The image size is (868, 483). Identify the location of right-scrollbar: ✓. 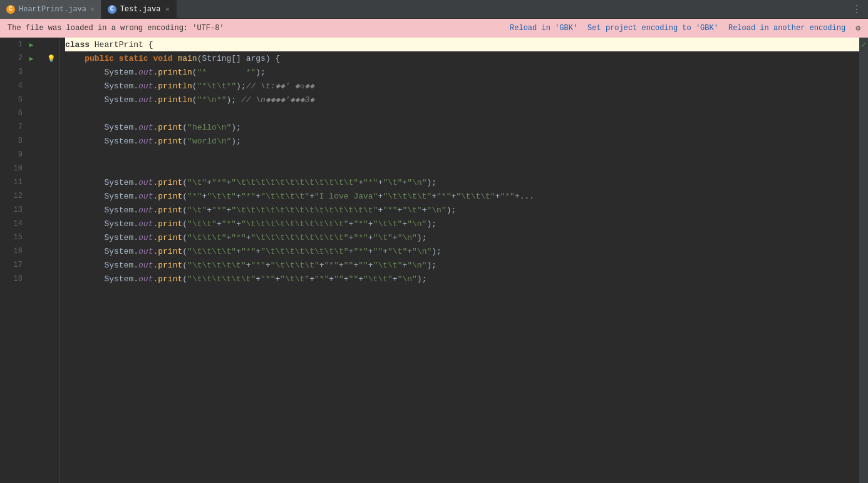
(864, 261).